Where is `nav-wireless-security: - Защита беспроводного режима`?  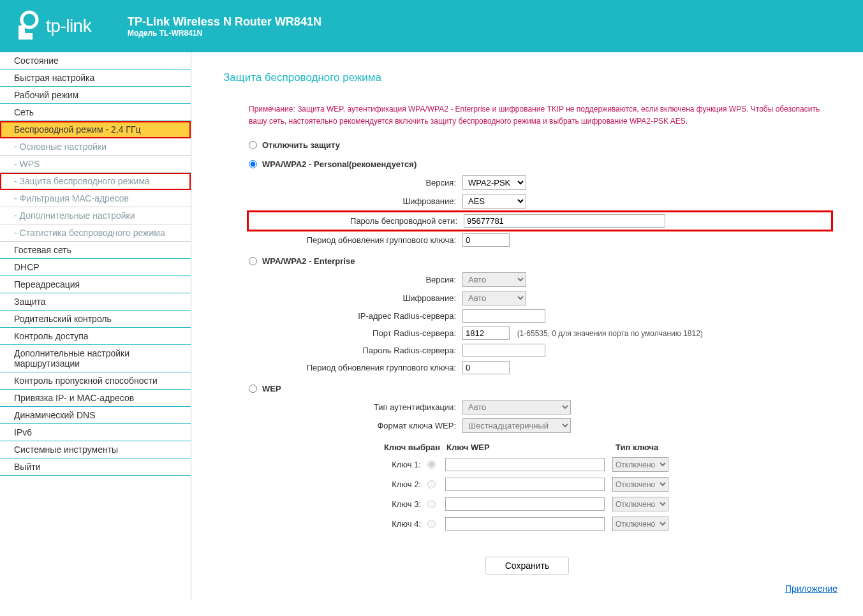
nav-wireless-security: - Защита беспроводного режима is located at coordinates (96, 181).